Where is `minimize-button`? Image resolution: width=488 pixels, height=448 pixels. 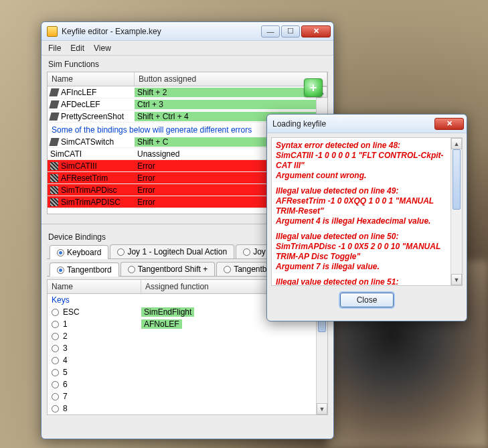
minimize-button is located at coordinates (270, 31).